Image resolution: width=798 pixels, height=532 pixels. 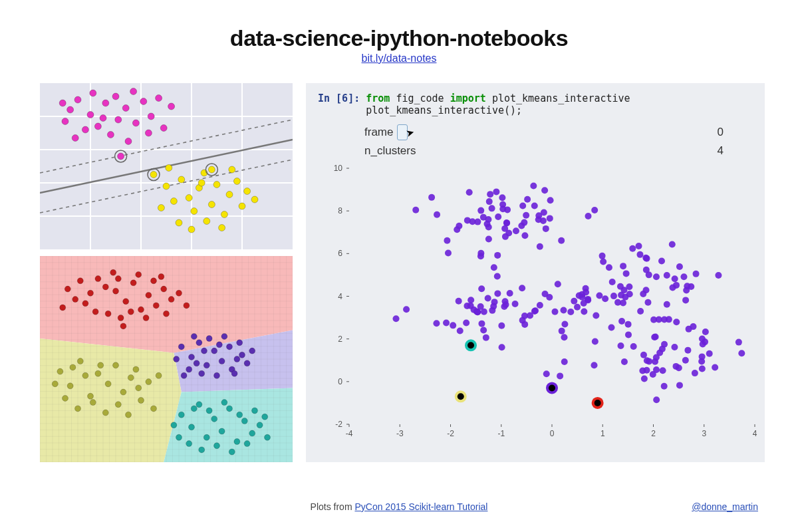 I want to click on widget-frame: frame ➤ 0, so click(x=544, y=132).